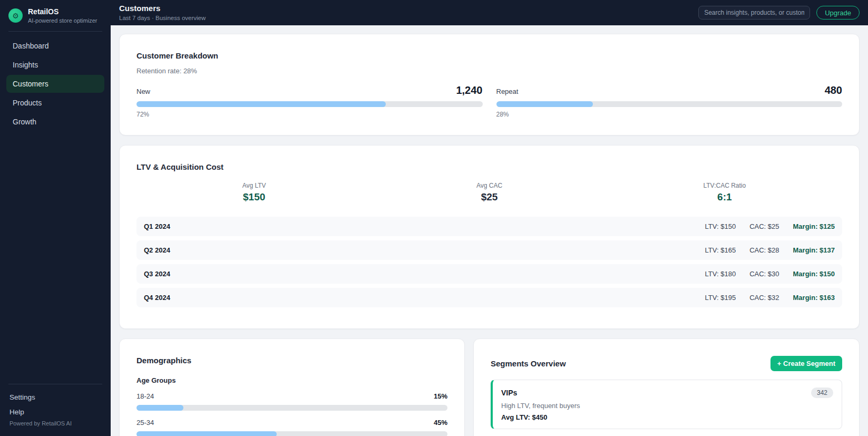 The image size is (868, 436). What do you see at coordinates (764, 274) in the screenshot?
I see `quarter-cac: CAC: $30` at bounding box center [764, 274].